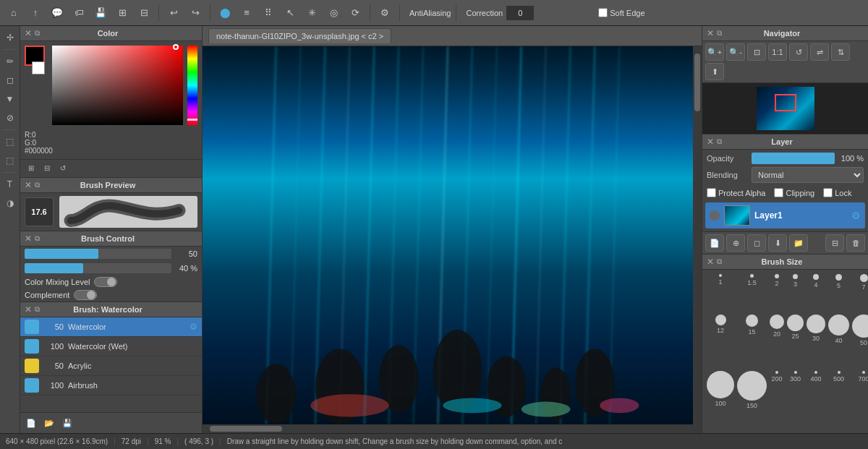 The width and height of the screenshot is (868, 449). I want to click on toolbar-icon-grid1: ⊞, so click(122, 13).